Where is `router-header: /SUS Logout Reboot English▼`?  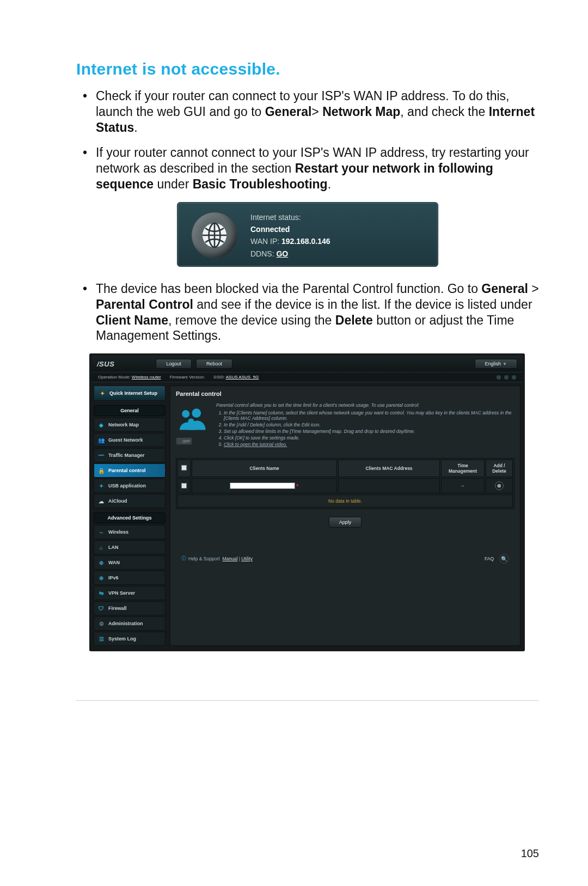 router-header: /SUS Logout Reboot English▼ is located at coordinates (307, 364).